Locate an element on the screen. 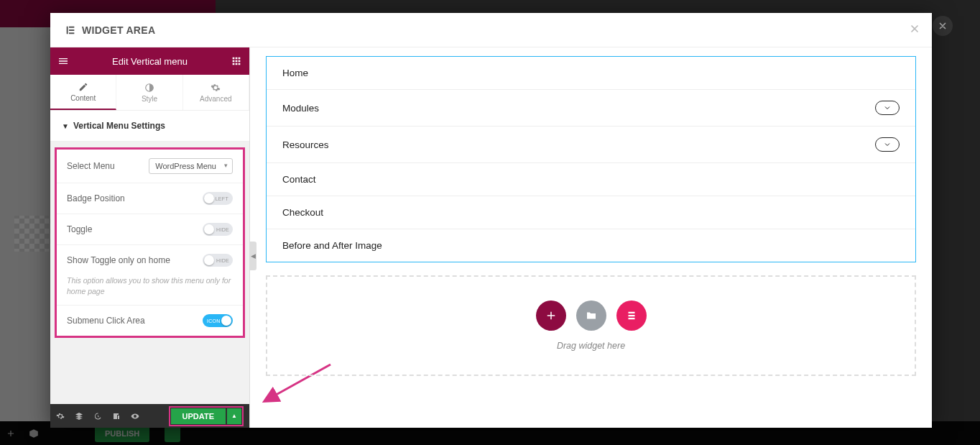 This screenshot has width=980, height=445. show-toggle-home-label: Show Toggle only on home is located at coordinates (135, 260).